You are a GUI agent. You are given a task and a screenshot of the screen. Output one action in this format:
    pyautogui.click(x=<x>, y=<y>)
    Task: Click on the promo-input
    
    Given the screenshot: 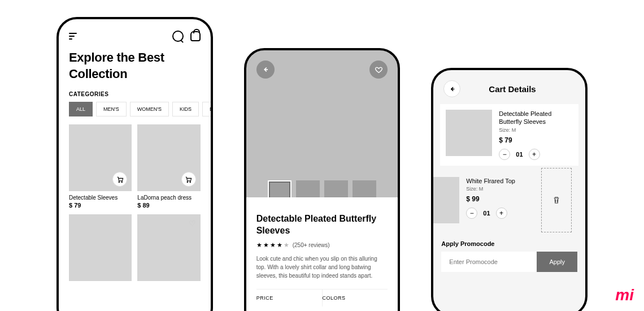 What is the action you would take?
    pyautogui.click(x=489, y=262)
    